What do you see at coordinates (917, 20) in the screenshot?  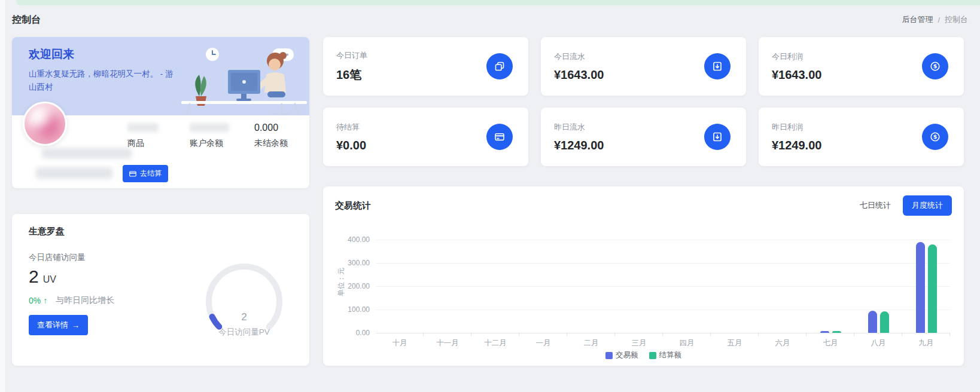 I see `breadcrumb-item-admin: 后台管理` at bounding box center [917, 20].